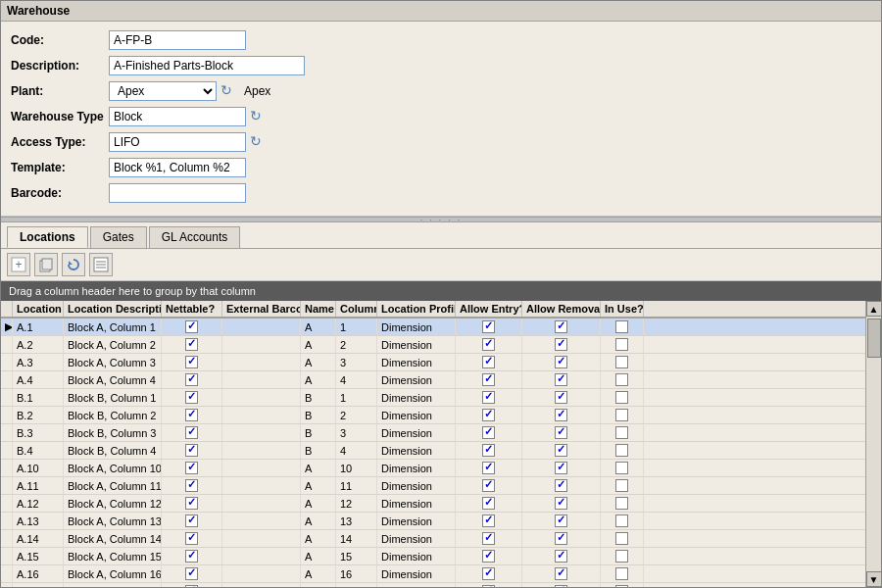 The height and width of the screenshot is (588, 882). Describe the element at coordinates (433, 574) in the screenshot. I see `table-row: A.16Block A, Column 16A16Dimension` at that location.